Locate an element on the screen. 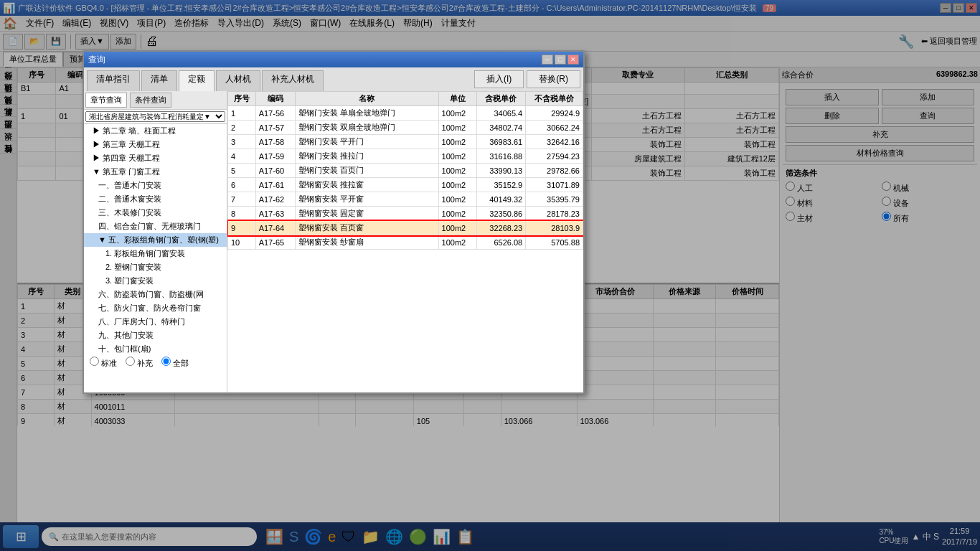 This screenshot has width=980, height=551. modal-cell-4-1: A17-60 is located at coordinates (275, 171).